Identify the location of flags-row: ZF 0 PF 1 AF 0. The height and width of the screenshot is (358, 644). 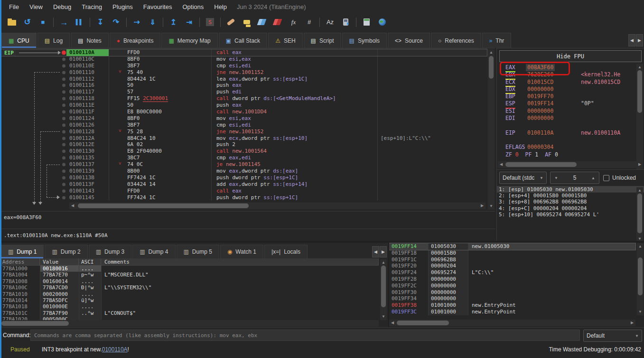
(566, 155).